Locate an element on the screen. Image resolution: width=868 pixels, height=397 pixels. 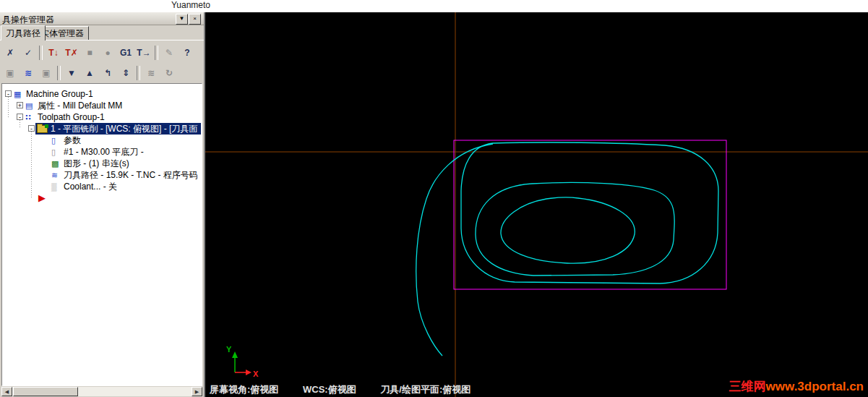
scroll-right-button: ▶ is located at coordinates (197, 392).